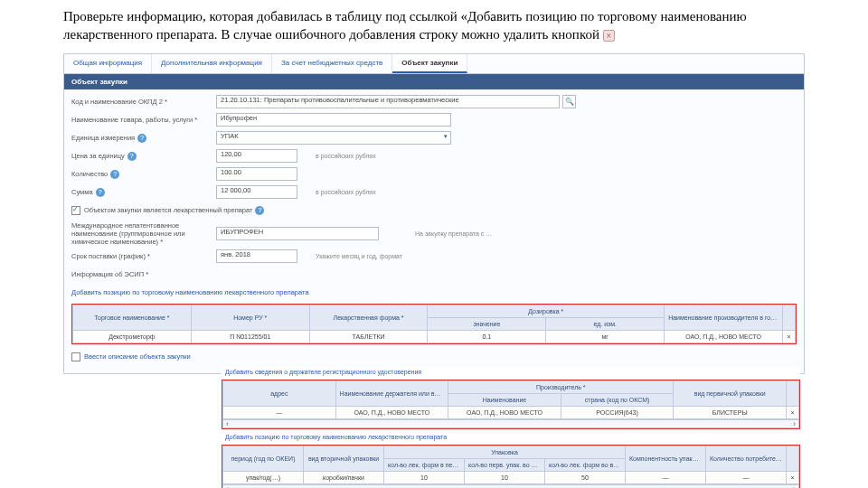 The width and height of the screenshot is (868, 488). Describe the element at coordinates (606, 336) in the screenshot. I see `cell: мг` at that location.